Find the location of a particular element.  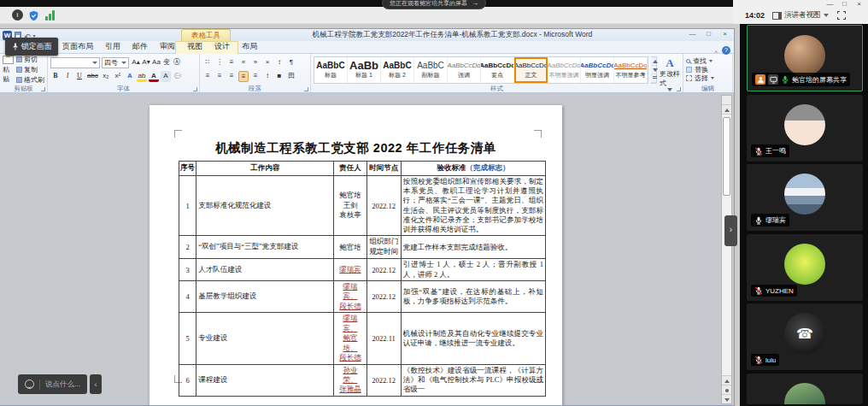

ribbon-tab-6: 审阅 is located at coordinates (167, 46).